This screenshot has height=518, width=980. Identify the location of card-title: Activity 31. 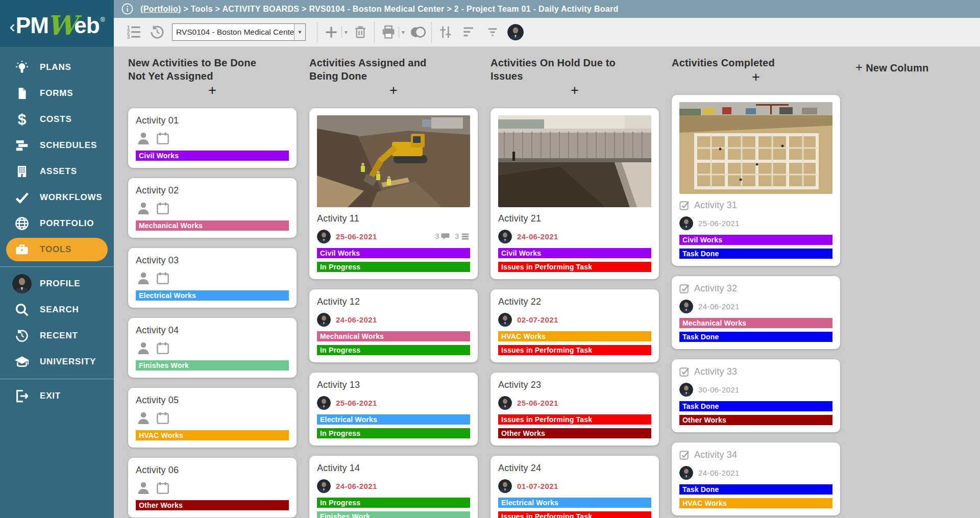
(716, 205).